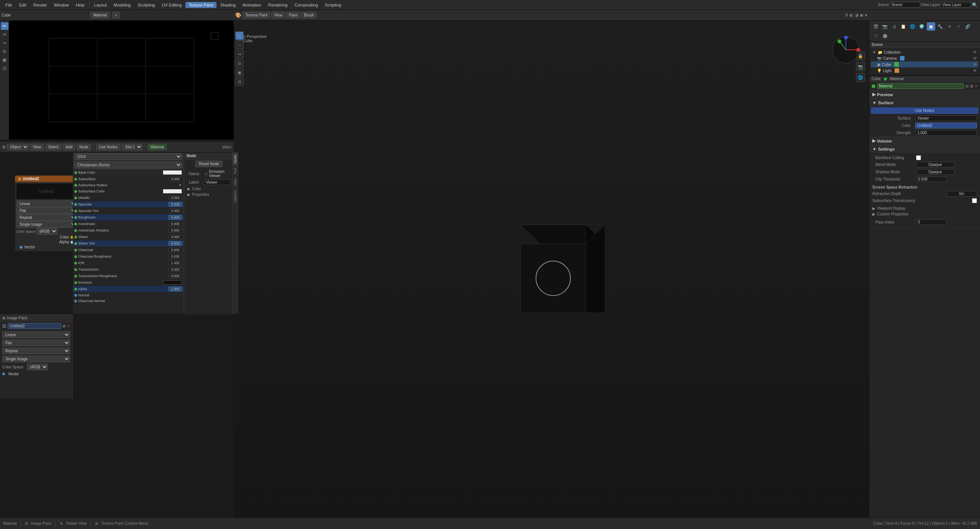 The width and height of the screenshot is (980, 529). What do you see at coordinates (172, 5) in the screenshot?
I see `tab-uv-editing: UV Editing` at bounding box center [172, 5].